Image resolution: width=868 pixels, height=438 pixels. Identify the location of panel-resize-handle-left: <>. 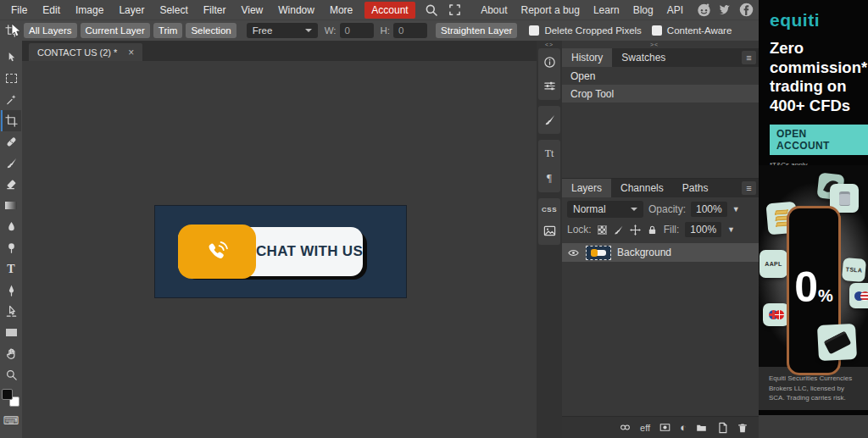
(549, 44).